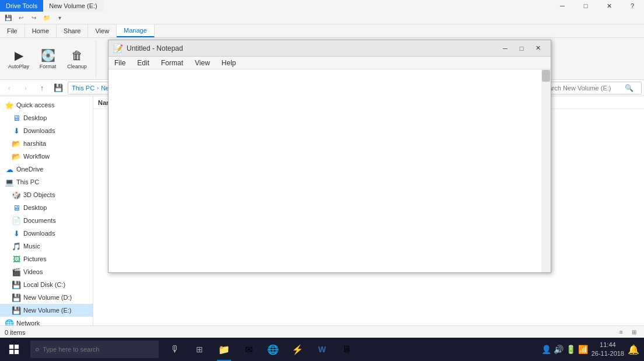 The width and height of the screenshot is (644, 361). Describe the element at coordinates (16, 272) in the screenshot. I see `videos-icon: 🎬` at that location.